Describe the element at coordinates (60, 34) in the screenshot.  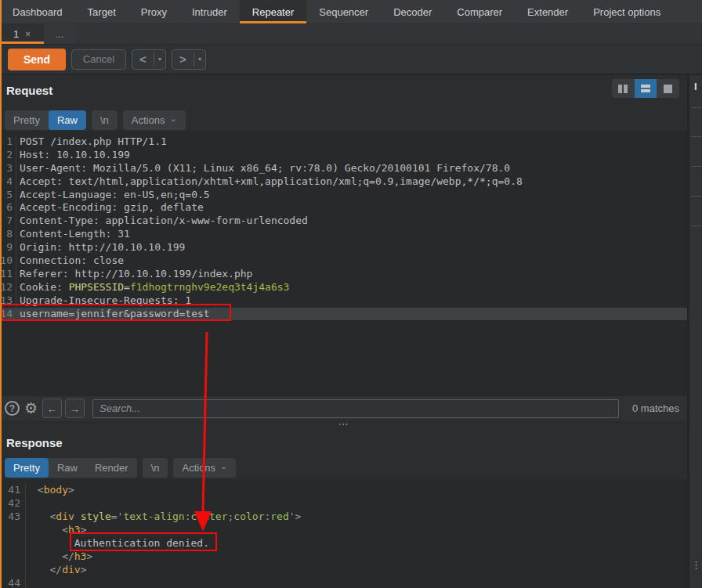
I see `repeater-tab-more-label: ...` at that location.